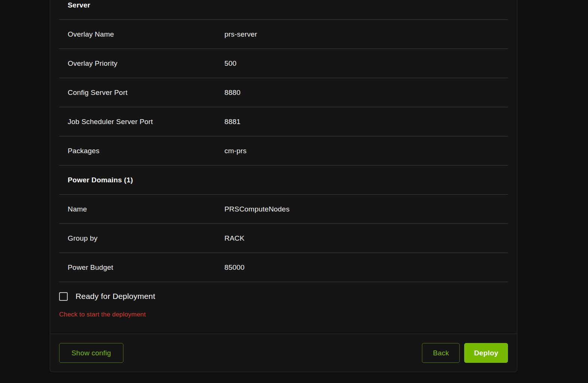 This screenshot has width=588, height=383. What do you see at coordinates (115, 296) in the screenshot?
I see `ready-for-deployment-label: Ready for Deployment` at bounding box center [115, 296].